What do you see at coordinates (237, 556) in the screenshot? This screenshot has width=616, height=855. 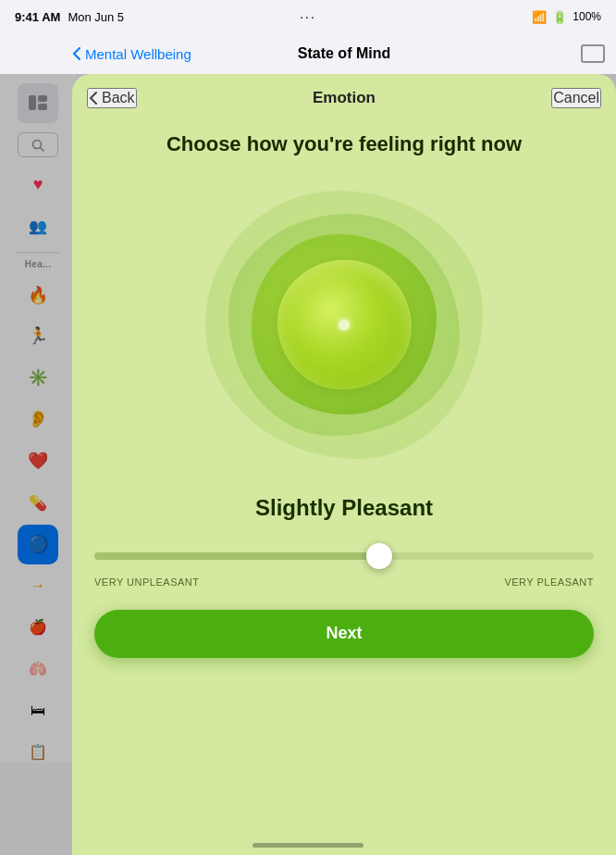 I see `slider-fill` at bounding box center [237, 556].